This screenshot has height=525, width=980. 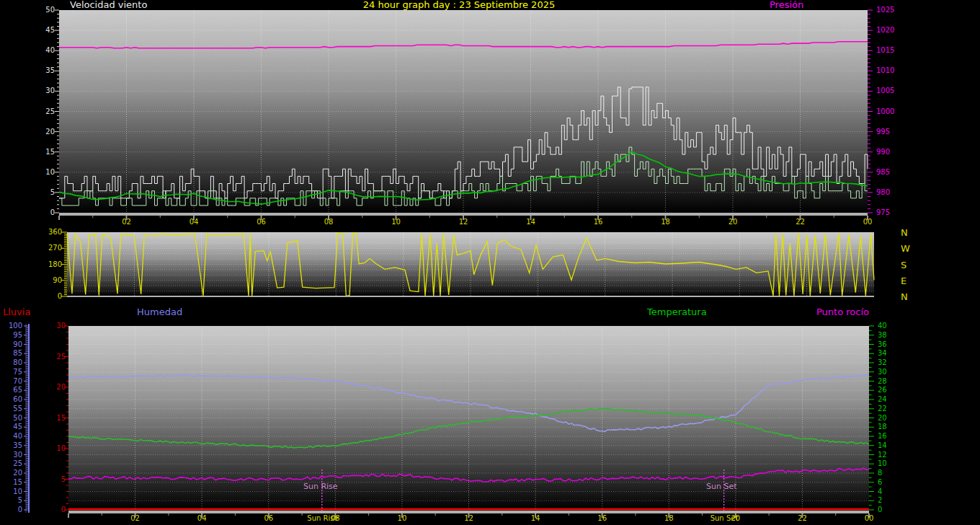 I want to click on series-line, so click(x=468, y=404).